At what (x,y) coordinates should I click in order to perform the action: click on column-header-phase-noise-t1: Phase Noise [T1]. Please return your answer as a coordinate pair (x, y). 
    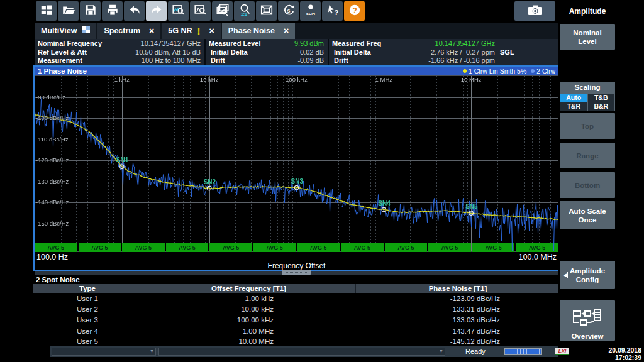
    Looking at the image, I should click on (458, 289).